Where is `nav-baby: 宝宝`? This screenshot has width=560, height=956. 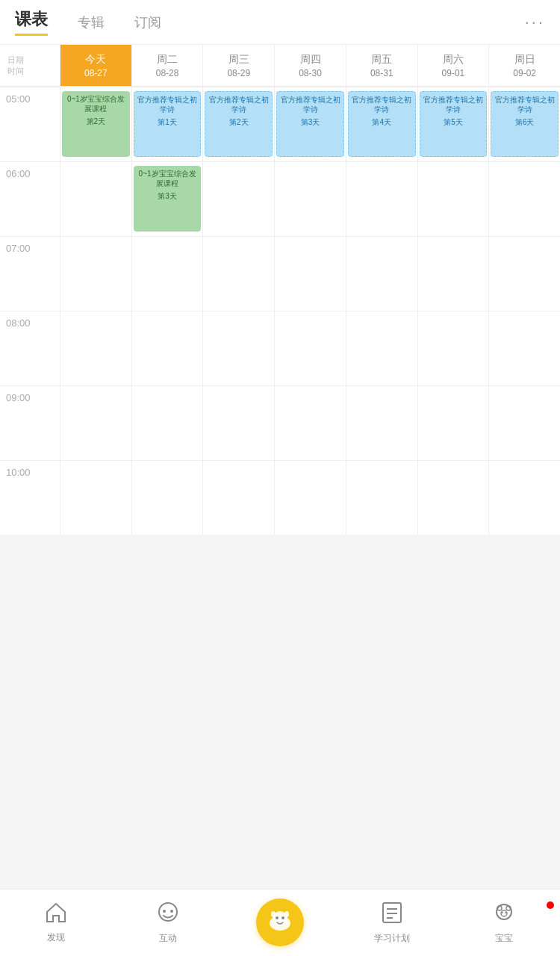 nav-baby: 宝宝 is located at coordinates (504, 923).